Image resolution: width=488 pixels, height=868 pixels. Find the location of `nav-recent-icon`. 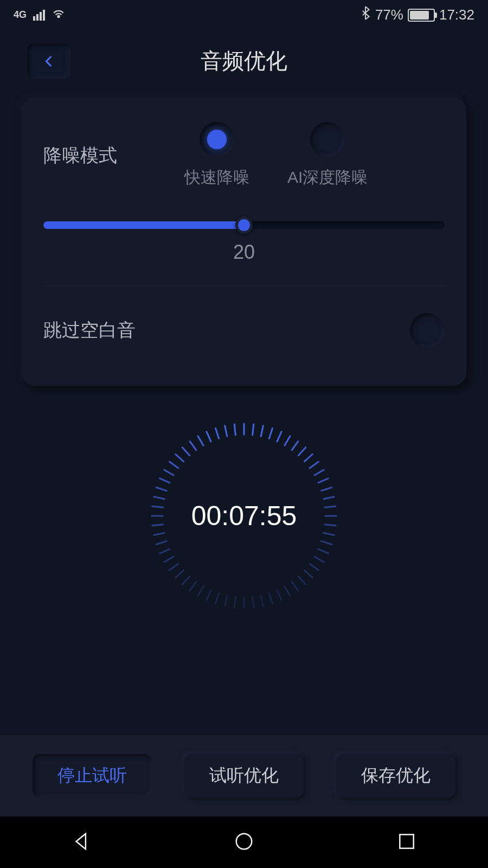

nav-recent-icon is located at coordinates (407, 843).